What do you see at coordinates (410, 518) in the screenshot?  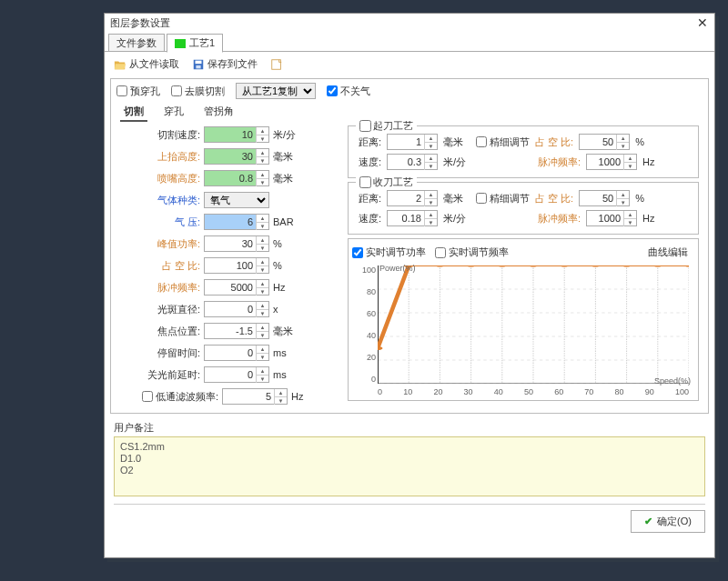 I see `footer: ✔确定(O)` at bounding box center [410, 518].